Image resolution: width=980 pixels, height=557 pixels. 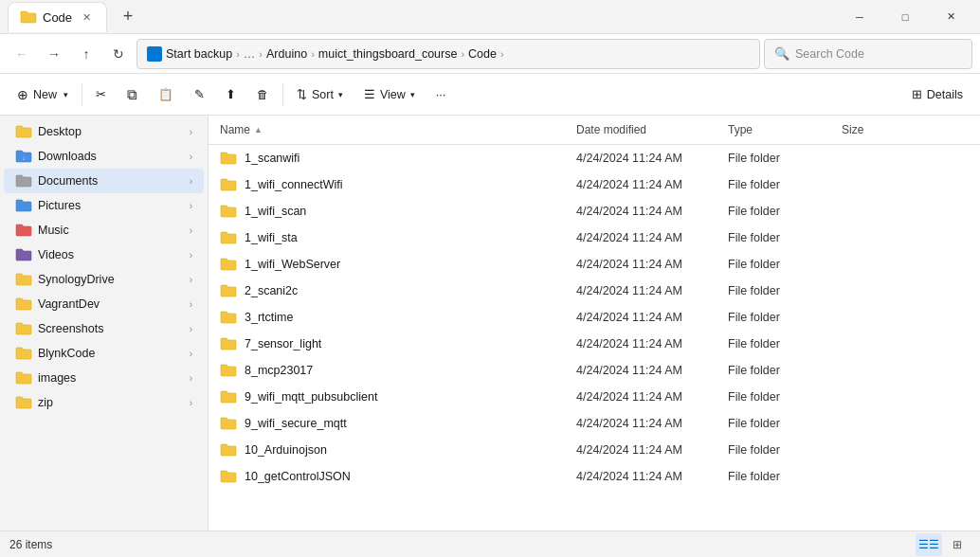 I want to click on search-box: 🔍 Search Code, so click(x=868, y=54).